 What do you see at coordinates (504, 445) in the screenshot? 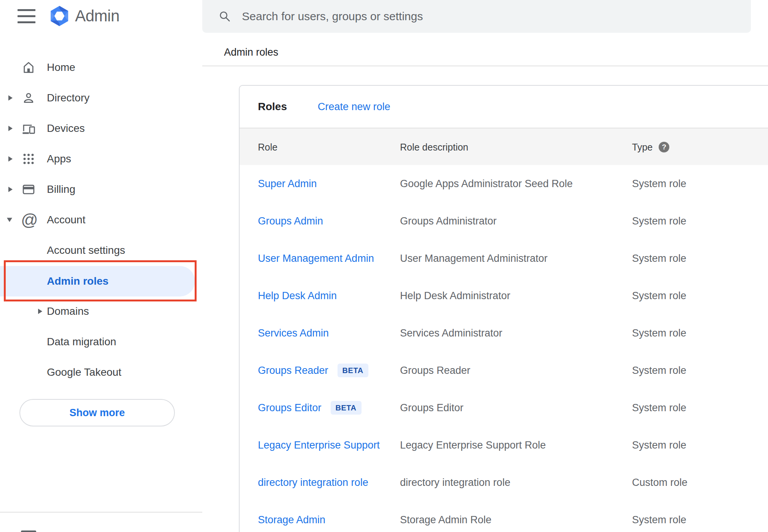
I see `table-row: Legacy Enterprise Support Legacy Enterpr…` at bounding box center [504, 445].